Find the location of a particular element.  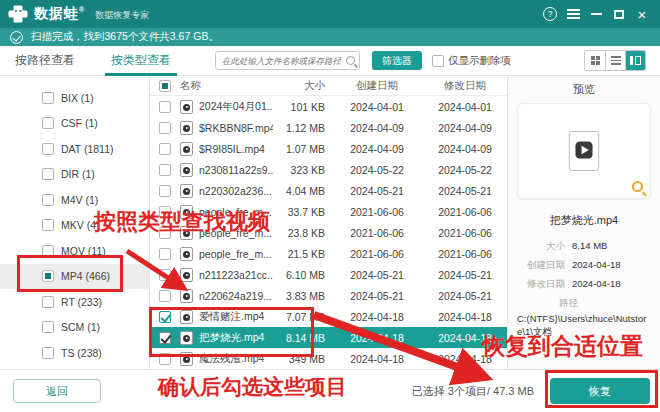

sidebar-item-ts: TS (238) is located at coordinates (74, 353).